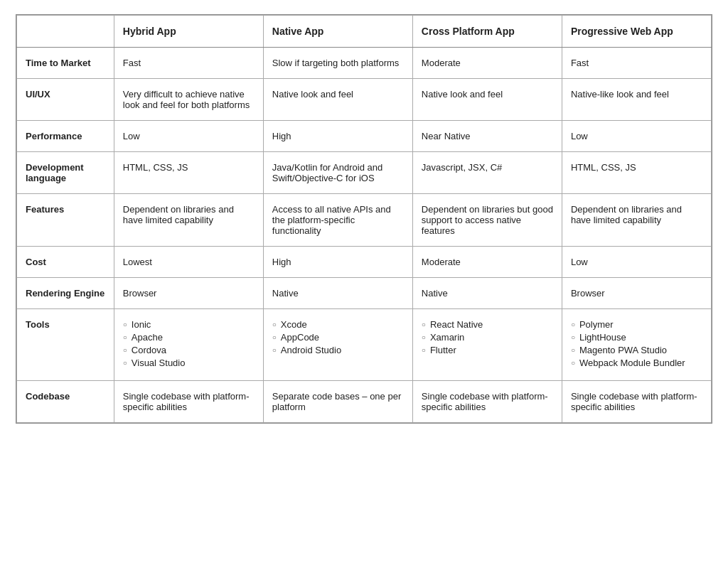 This screenshot has height=580, width=728. I want to click on cell-pwa: Browser, so click(636, 294).